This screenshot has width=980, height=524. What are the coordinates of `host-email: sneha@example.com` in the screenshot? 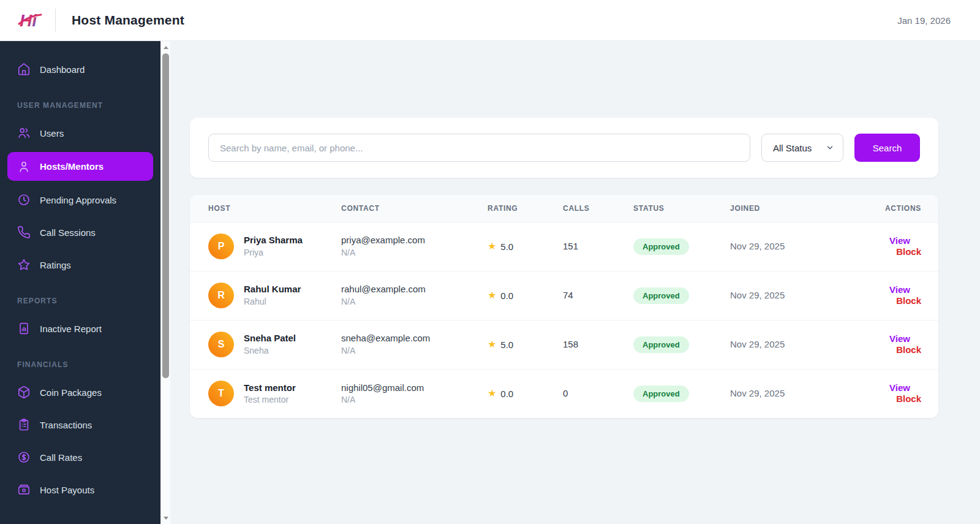 It's located at (414, 338).